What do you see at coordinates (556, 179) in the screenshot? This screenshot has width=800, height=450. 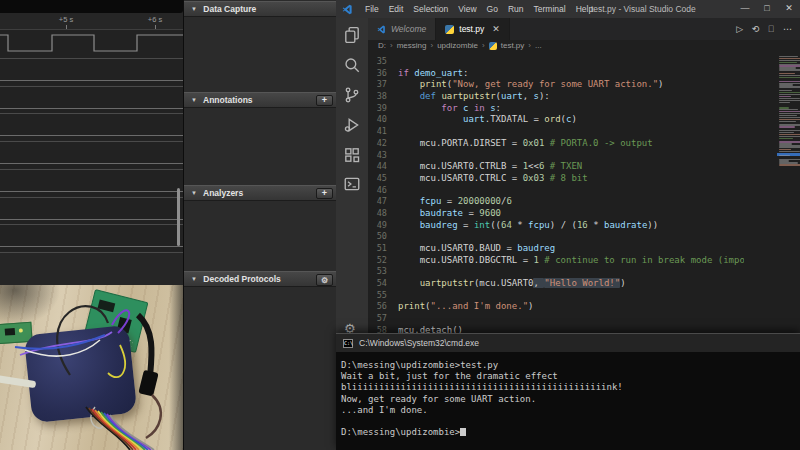 I see `code-line: 45 mcu.USART0.CTRLC = 0x03 # 8 bit` at bounding box center [556, 179].